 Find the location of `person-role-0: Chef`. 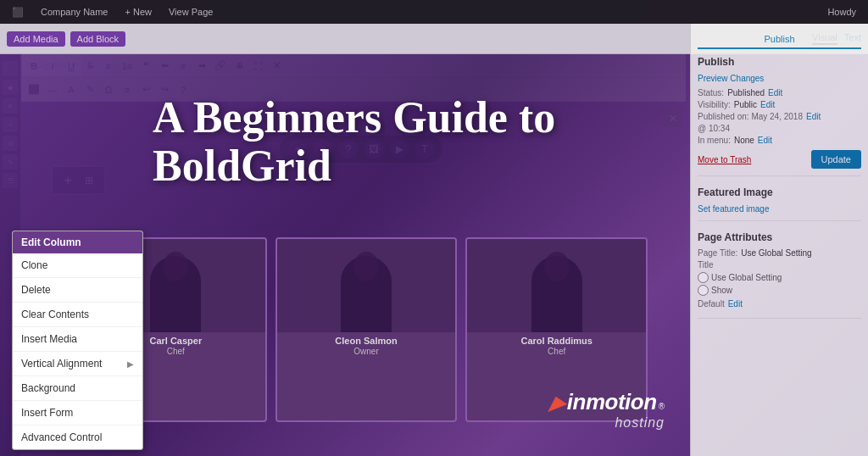

person-role-0: Chef is located at coordinates (176, 353).